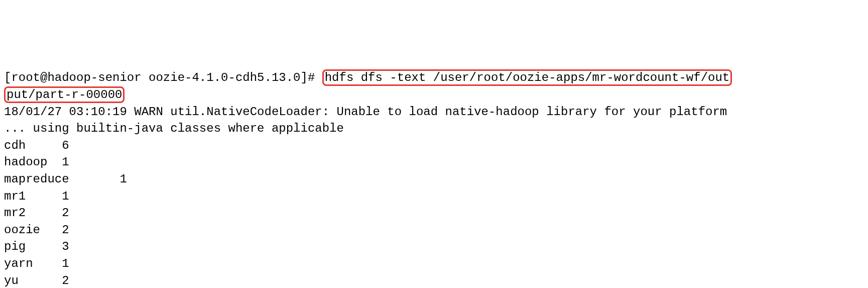 The height and width of the screenshot is (288, 868). Describe the element at coordinates (527, 77) in the screenshot. I see `command-highlight-part1: hdfs dfs -text /user/root/oozie-apps/mr-…` at that location.